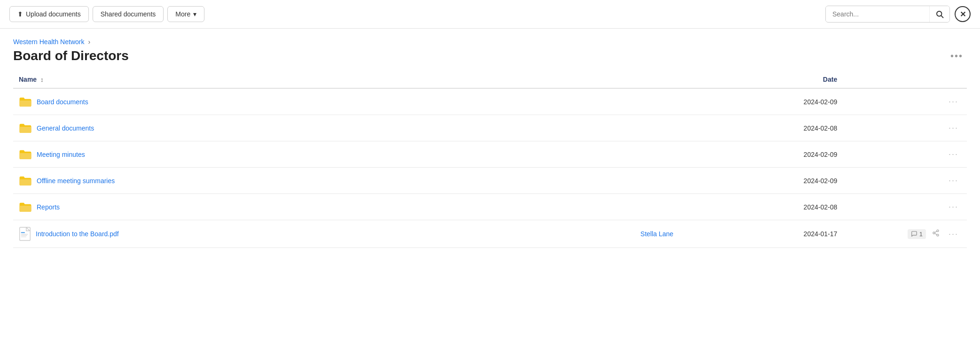  What do you see at coordinates (963, 14) in the screenshot?
I see `clear-search-button: ✕` at bounding box center [963, 14].